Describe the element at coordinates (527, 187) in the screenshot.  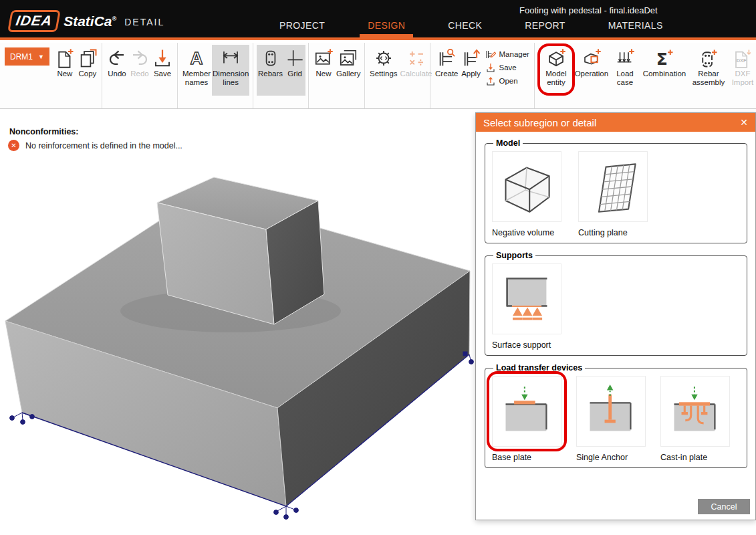
I see `negative-volume-icon` at that location.